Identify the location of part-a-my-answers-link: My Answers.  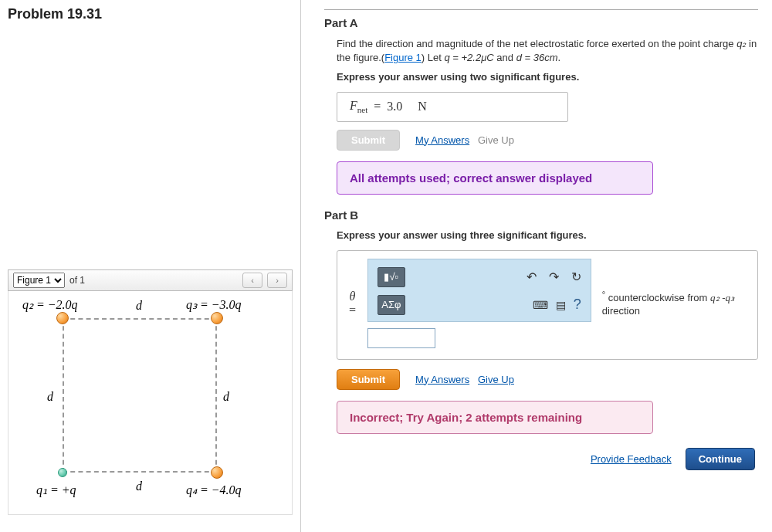
(442, 141).